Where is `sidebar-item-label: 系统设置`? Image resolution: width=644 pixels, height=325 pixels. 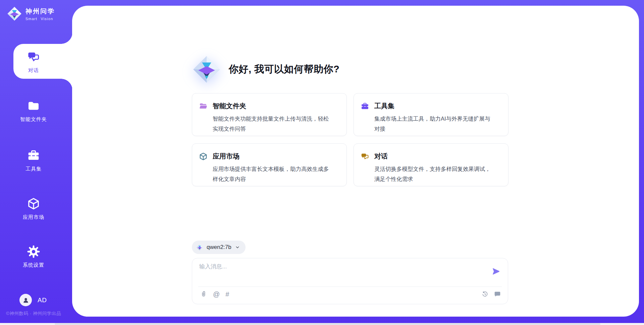 sidebar-item-label: 系统设置 is located at coordinates (34, 265).